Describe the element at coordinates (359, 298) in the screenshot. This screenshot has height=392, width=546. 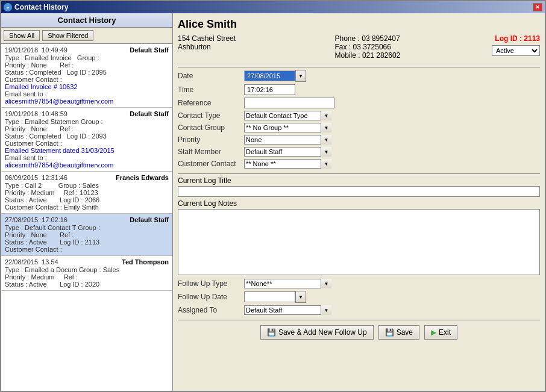
I see `followup-section: Follow Up Type **None** ▼ Follow Up Date…` at that location.